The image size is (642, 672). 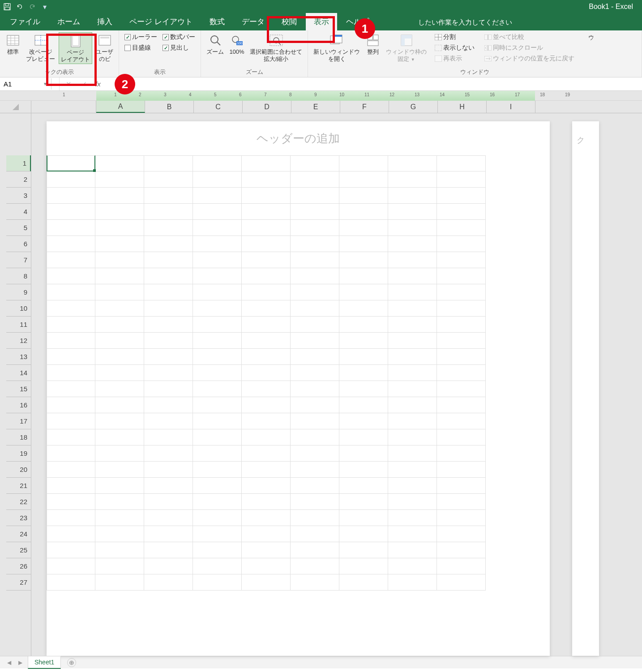 I want to click on ruler-checkbox: ルーラー, so click(x=141, y=37).